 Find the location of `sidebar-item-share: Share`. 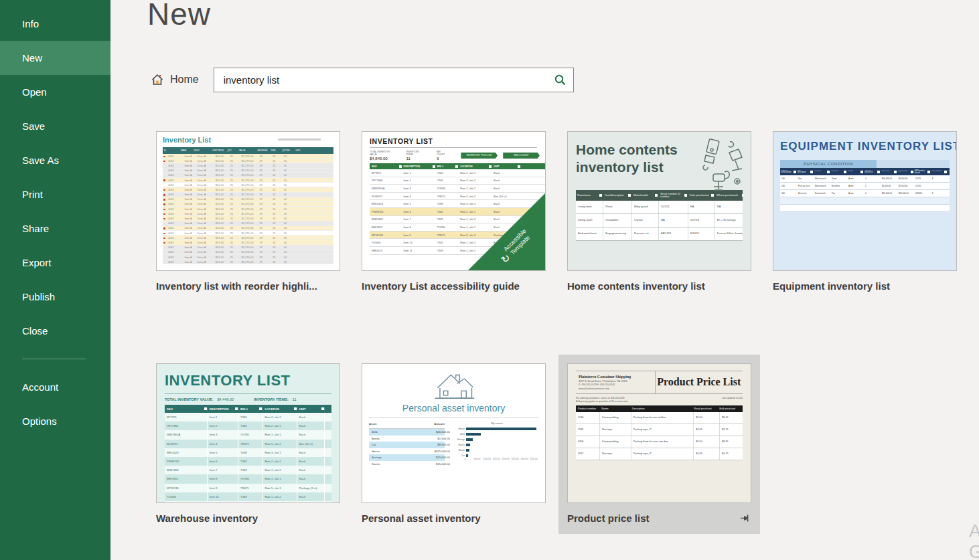

sidebar-item-share: Share is located at coordinates (55, 229).